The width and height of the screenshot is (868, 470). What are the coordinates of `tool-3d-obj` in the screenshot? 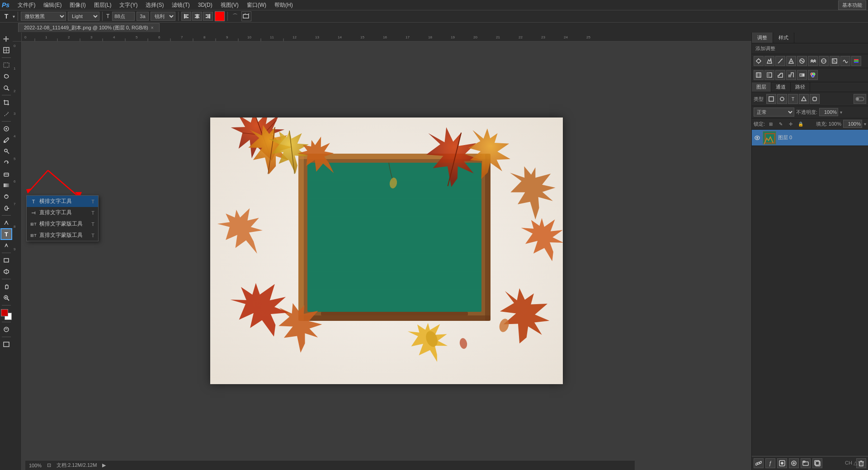 It's located at (6, 272).